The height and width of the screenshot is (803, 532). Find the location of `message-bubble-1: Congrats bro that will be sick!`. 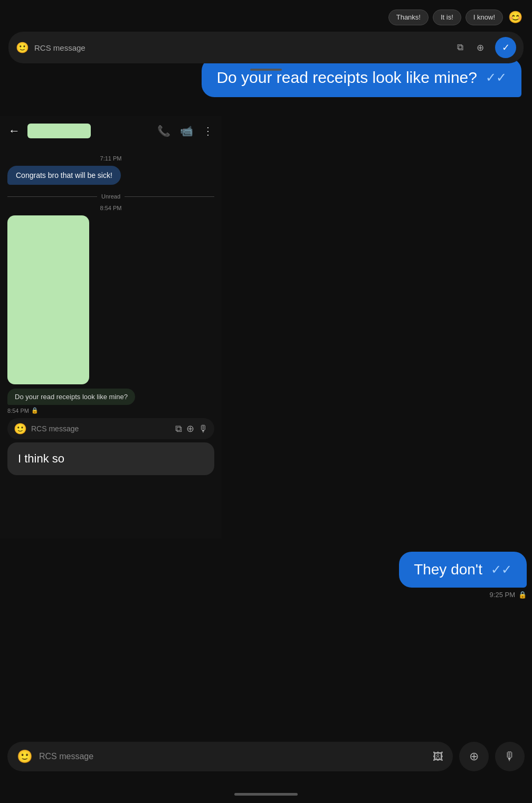

message-bubble-1: Congrats bro that will be sick! is located at coordinates (64, 175).